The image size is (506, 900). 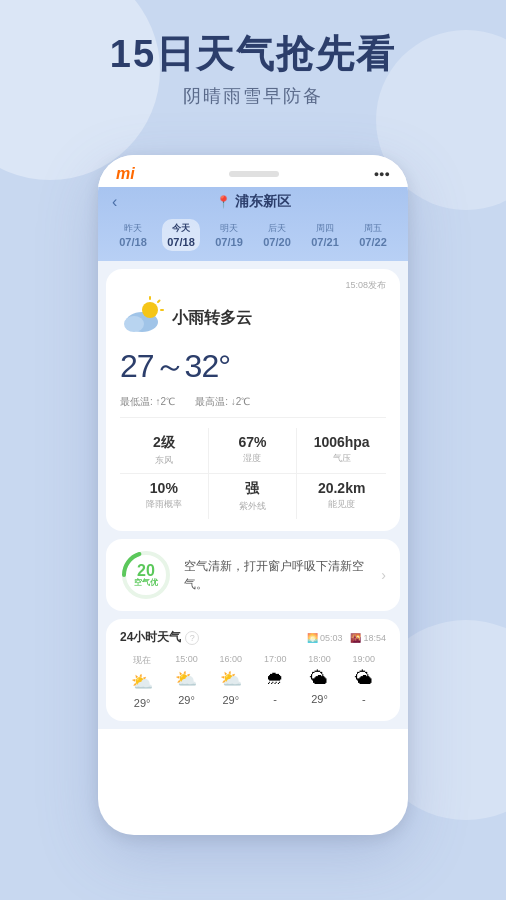 What do you see at coordinates (342, 458) in the screenshot?
I see `stat-label: 气压` at bounding box center [342, 458].